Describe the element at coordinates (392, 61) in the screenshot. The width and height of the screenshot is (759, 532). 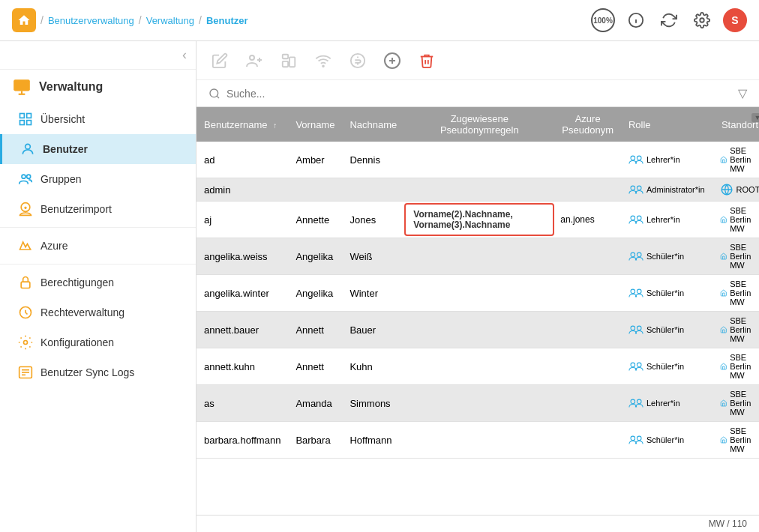
I see `add-button` at that location.